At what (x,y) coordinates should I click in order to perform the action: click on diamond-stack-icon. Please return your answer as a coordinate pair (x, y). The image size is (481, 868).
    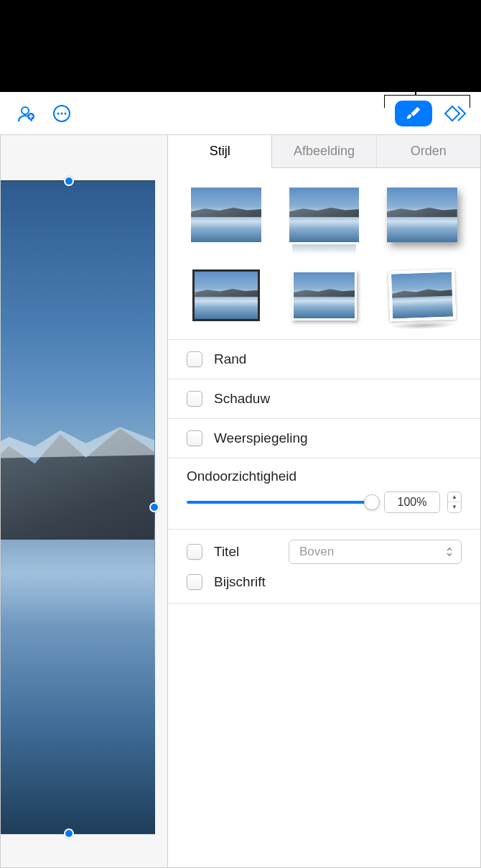
    Looking at the image, I should click on (455, 114).